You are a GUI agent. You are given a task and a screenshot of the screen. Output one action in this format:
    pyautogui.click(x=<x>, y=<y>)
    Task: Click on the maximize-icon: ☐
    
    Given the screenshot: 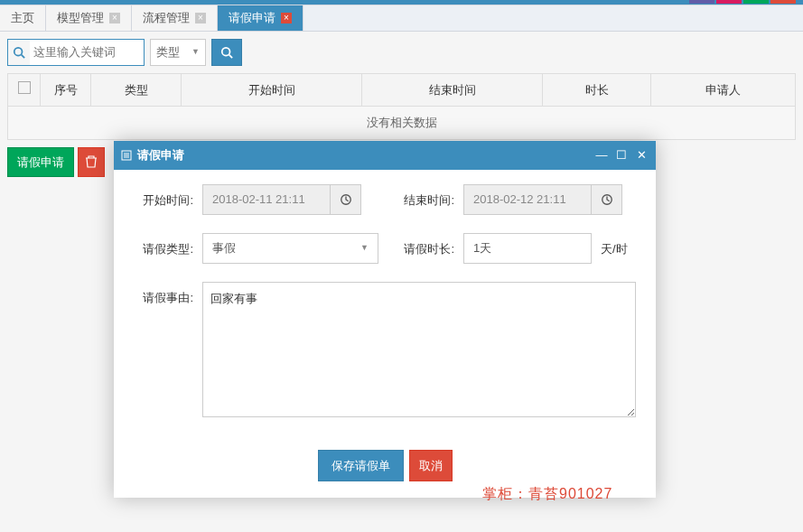 What is the action you would take?
    pyautogui.click(x=621, y=155)
    